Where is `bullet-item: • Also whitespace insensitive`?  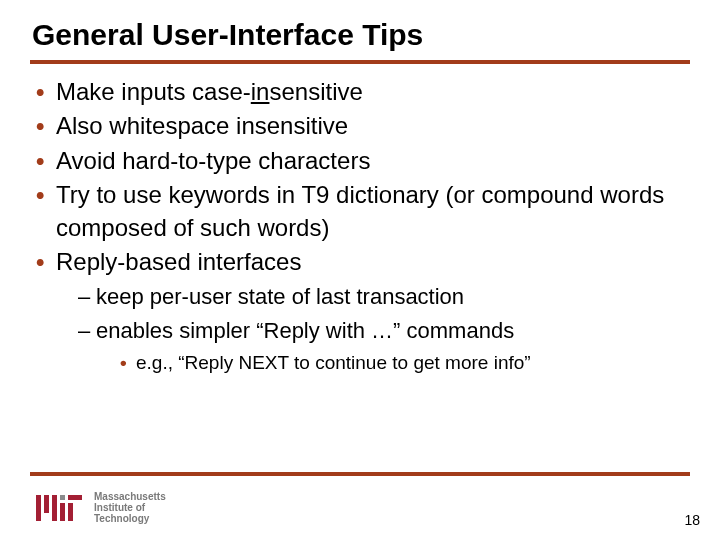 bullet-item: • Also whitespace insensitive is located at coordinates (363, 126).